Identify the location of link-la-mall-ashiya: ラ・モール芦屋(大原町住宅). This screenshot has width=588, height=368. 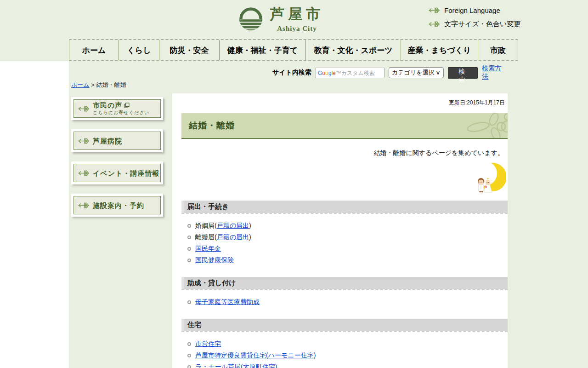
(236, 365).